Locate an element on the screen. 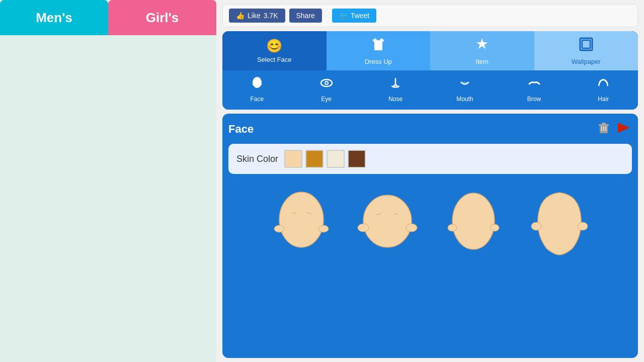 The height and width of the screenshot is (362, 644). shirt-icon is located at coordinates (378, 46).